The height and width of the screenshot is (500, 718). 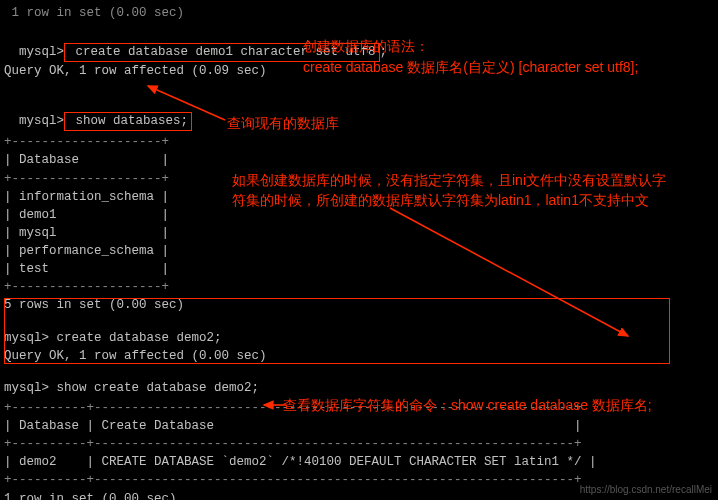 What do you see at coordinates (361, 251) in the screenshot?
I see `table-row: | performance_schema |` at bounding box center [361, 251].